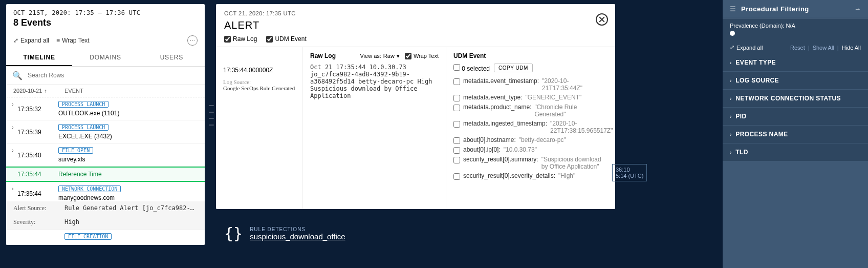 The image size is (868, 268). What do you see at coordinates (398, 56) in the screenshot?
I see `caret-down-icon: ▾` at bounding box center [398, 56].